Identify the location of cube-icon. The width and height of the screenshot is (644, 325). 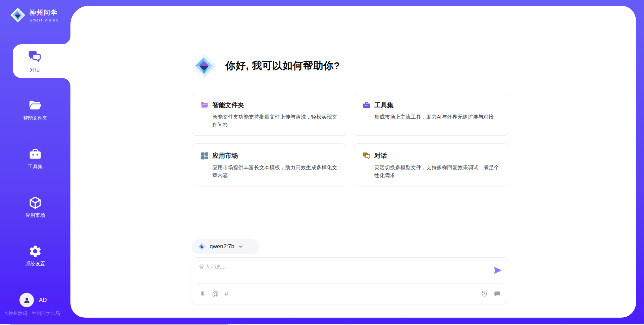
(35, 203).